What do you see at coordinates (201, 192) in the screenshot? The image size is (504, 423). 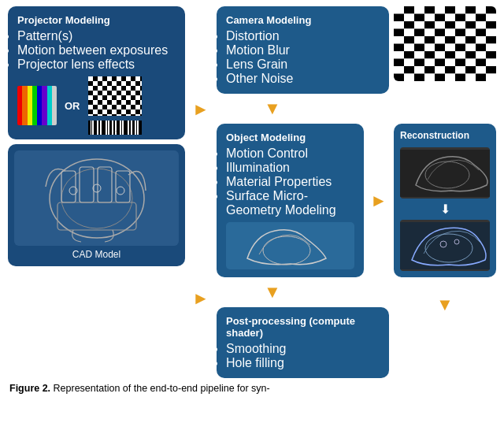 I see `middle-arrows: ► ►` at bounding box center [201, 192].